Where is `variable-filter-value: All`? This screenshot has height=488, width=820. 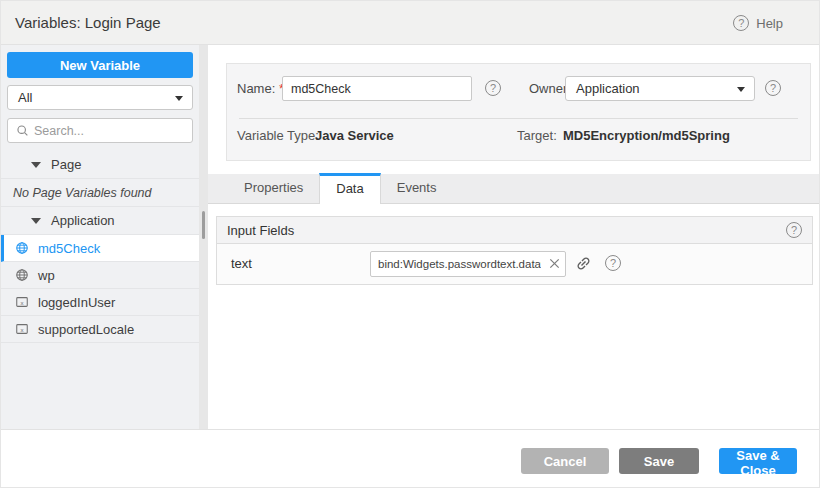 variable-filter-value: All is located at coordinates (25, 98).